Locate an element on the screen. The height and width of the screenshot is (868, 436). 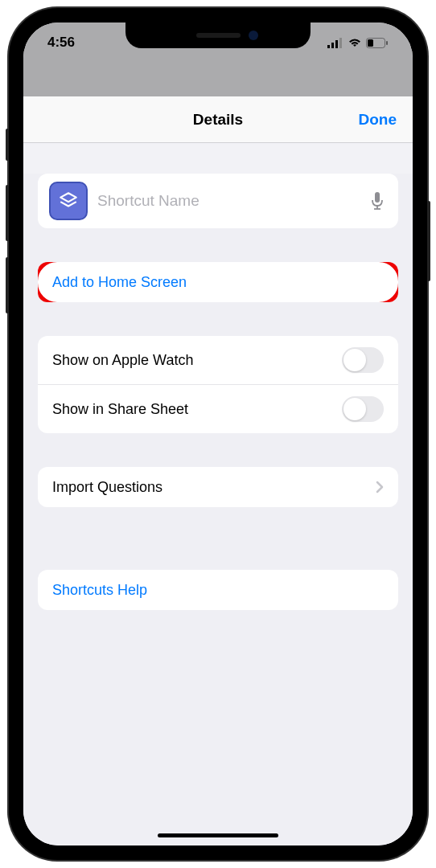
shortcut-name-row is located at coordinates (218, 201).